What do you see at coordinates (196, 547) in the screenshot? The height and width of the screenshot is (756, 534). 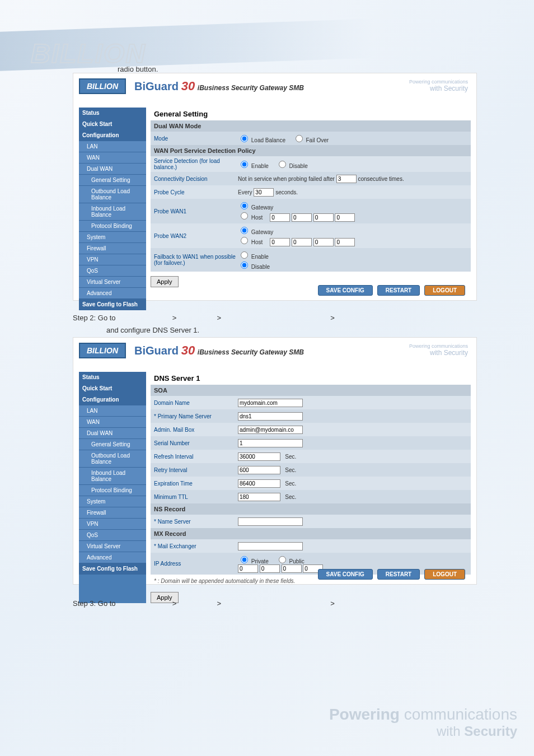 I see `mx-label: * Mail Exchanger` at bounding box center [196, 547].